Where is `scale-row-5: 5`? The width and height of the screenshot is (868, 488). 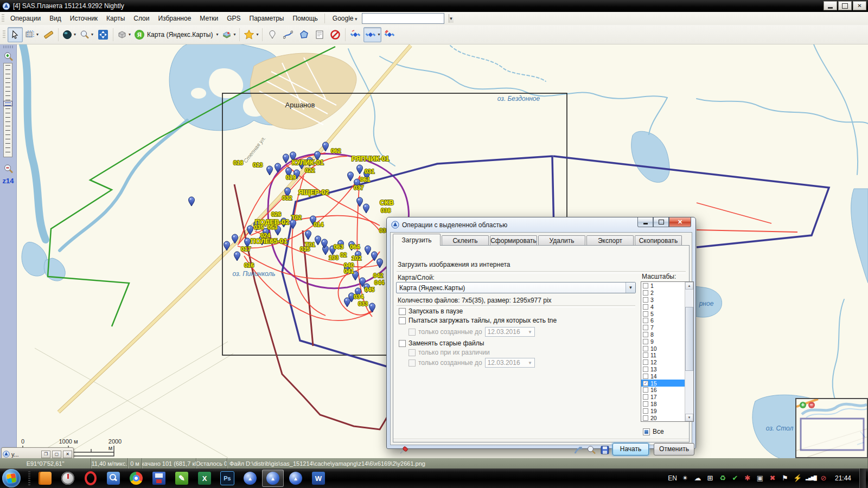
scale-row-5: 5 is located at coordinates (663, 313).